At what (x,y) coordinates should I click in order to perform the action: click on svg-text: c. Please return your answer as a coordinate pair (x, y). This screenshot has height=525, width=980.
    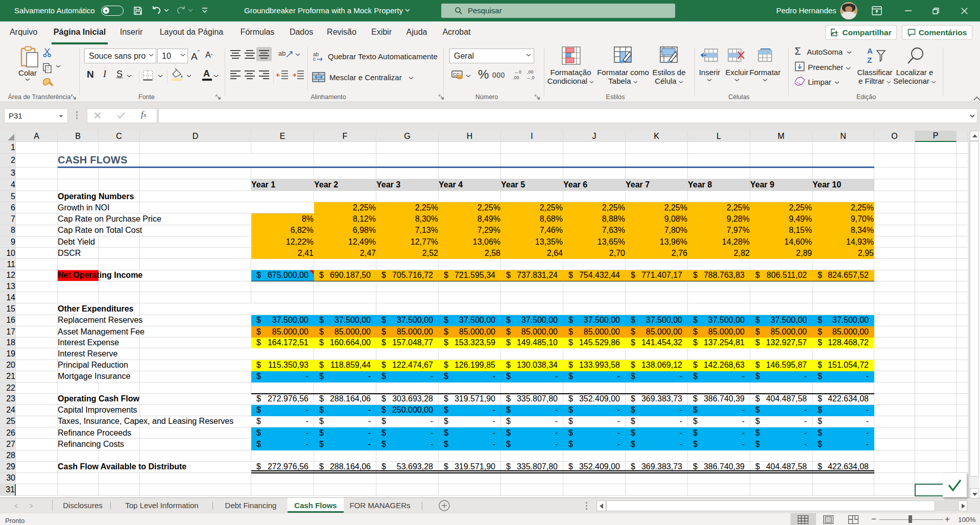
    Looking at the image, I should click on (315, 59).